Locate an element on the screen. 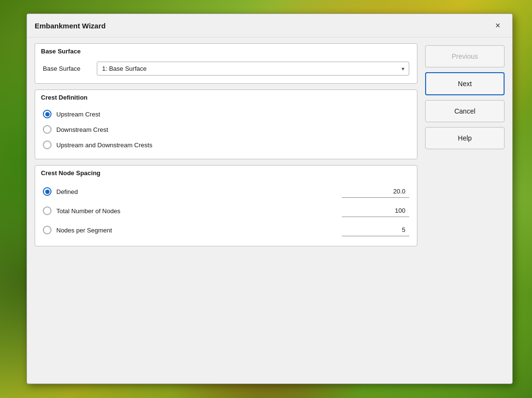 Image resolution: width=532 pixels, height=398 pixels. total-nodes-value-input is located at coordinates (376, 211).